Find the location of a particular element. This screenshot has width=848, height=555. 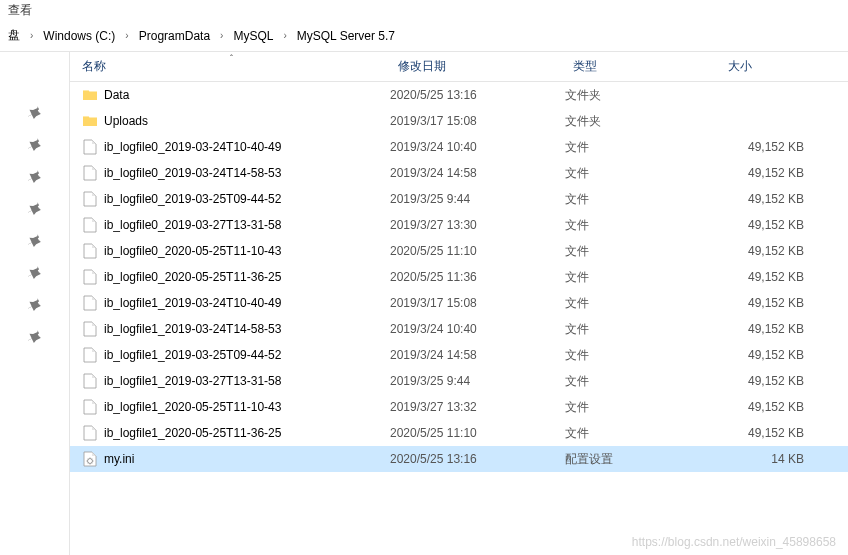

file-row: ib_logfile1_2019-03-27T13-31-582019/3/25… is located at coordinates (459, 381).